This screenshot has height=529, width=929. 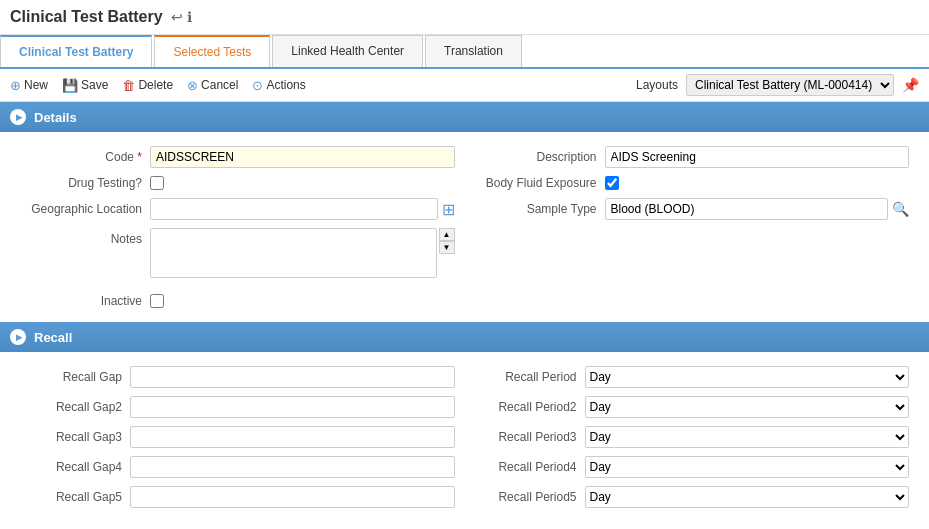 What do you see at coordinates (18, 337) in the screenshot?
I see `recall-collapse-icon` at bounding box center [18, 337].